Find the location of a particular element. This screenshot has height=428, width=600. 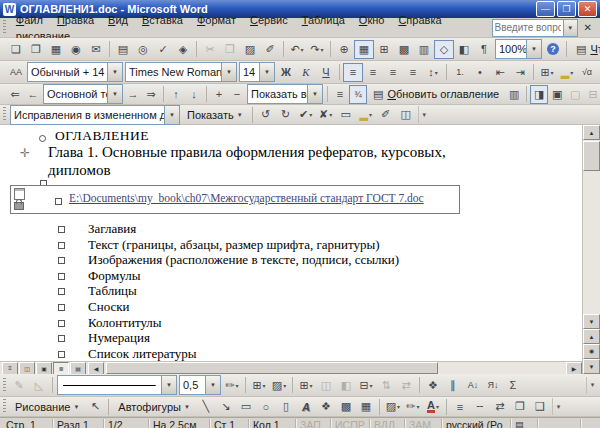

next-page-icon: ▼ is located at coordinates (592, 366).